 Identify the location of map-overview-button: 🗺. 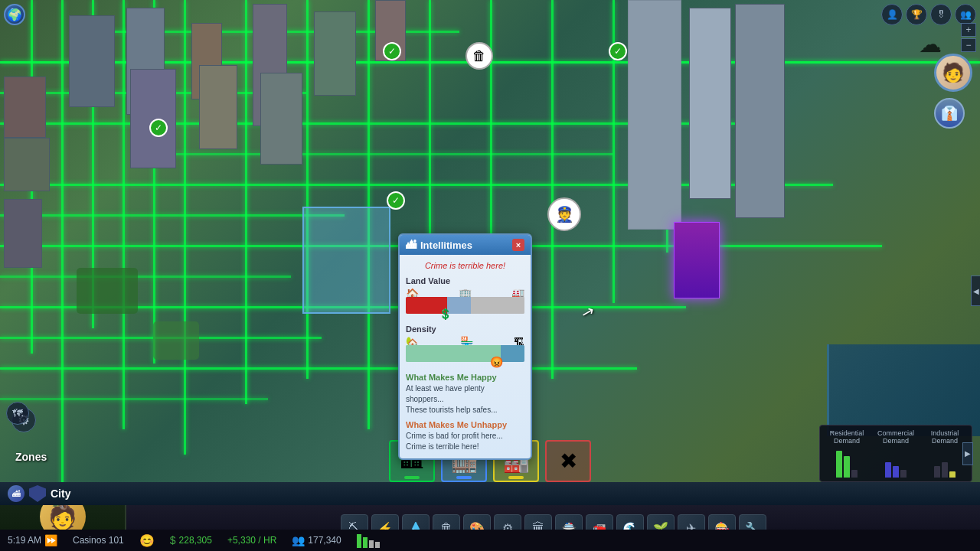
(18, 413).